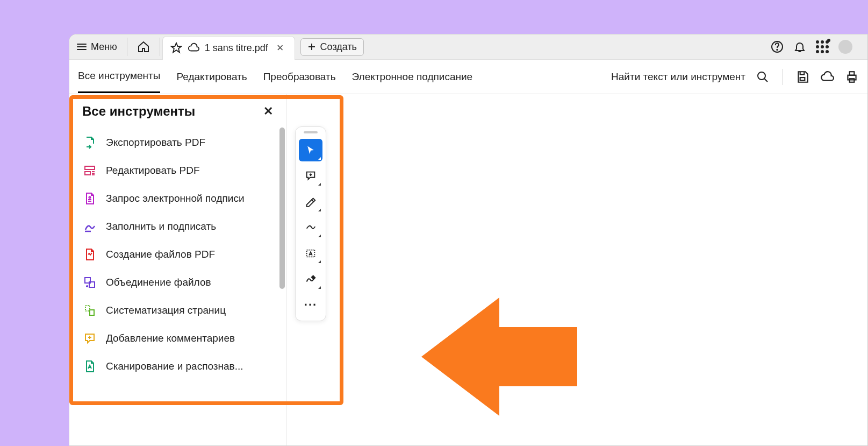 This screenshot has height=446, width=868. What do you see at coordinates (339, 47) in the screenshot?
I see `create-label: Создать` at bounding box center [339, 47].